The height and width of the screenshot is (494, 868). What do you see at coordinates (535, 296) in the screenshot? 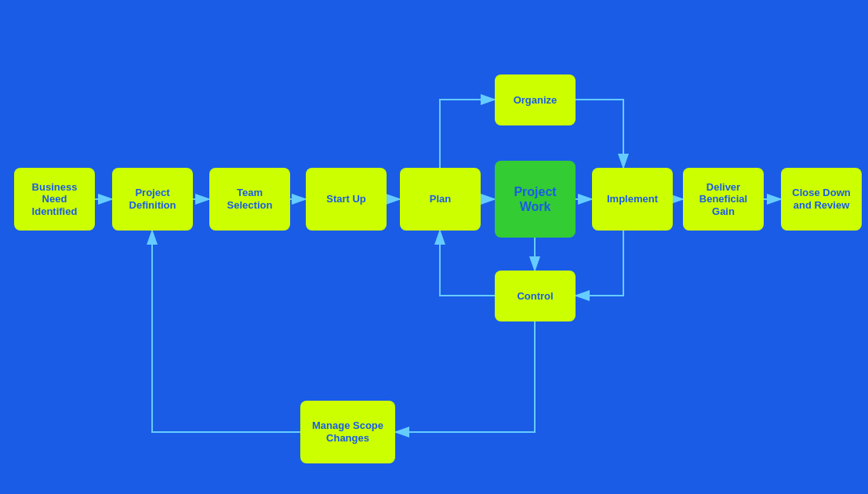
I see `node-control: Control` at bounding box center [535, 296].